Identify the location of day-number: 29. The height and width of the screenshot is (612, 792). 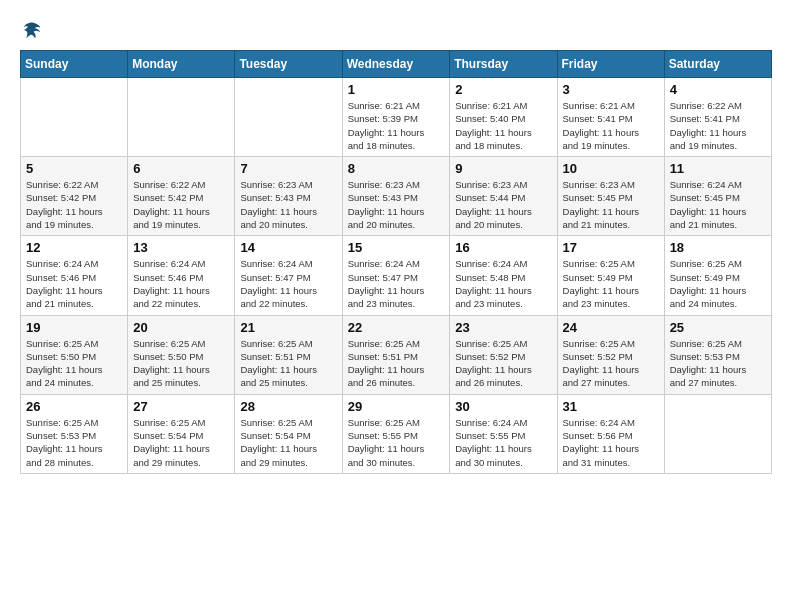
(396, 406).